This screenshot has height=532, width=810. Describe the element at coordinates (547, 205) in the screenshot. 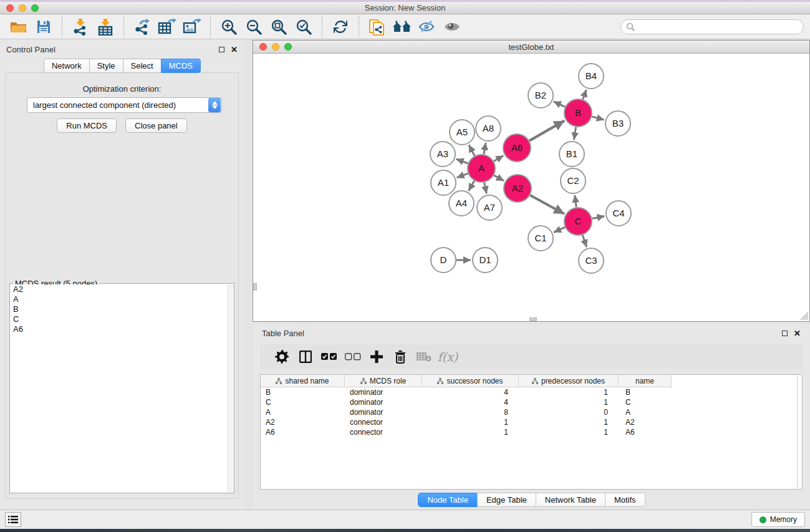

I see `edge-A2-C` at that location.